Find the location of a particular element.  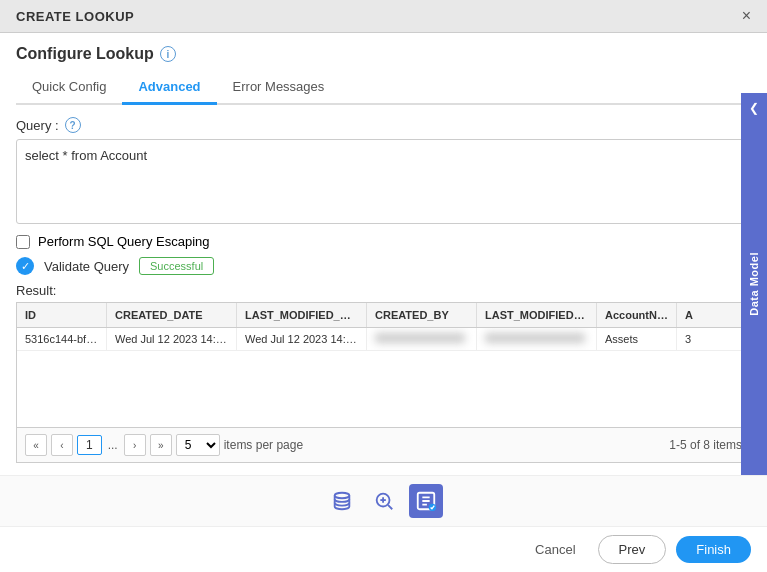

prev-page-button: ‹ is located at coordinates (62, 445).